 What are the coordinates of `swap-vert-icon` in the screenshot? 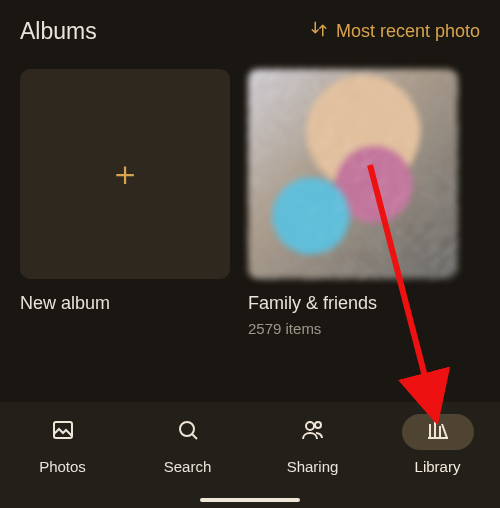 It's located at (319, 32).